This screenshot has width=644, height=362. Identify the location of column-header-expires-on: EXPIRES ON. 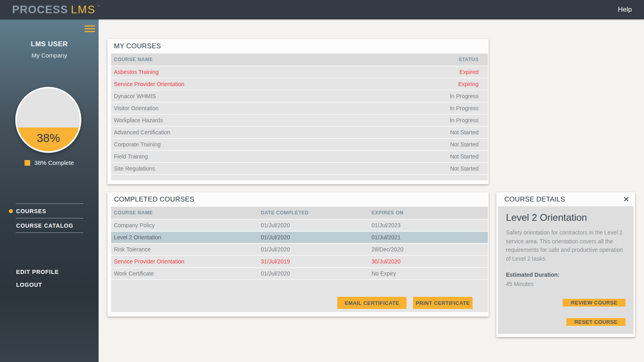
(430, 213).